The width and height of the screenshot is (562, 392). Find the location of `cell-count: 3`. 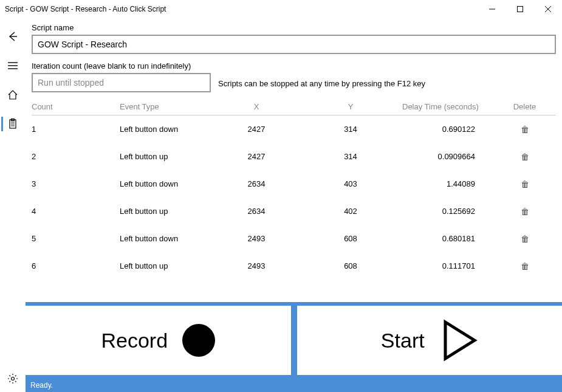

cell-count: 3 is located at coordinates (75, 184).